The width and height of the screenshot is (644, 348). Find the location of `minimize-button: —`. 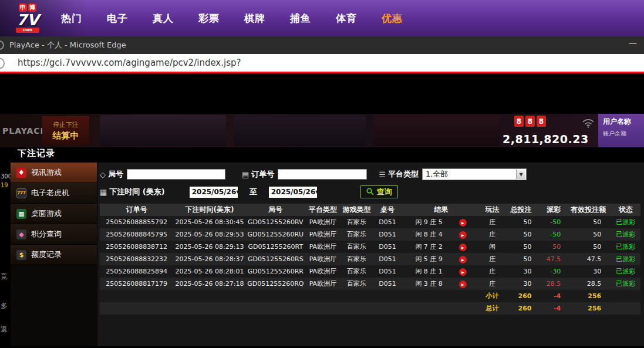

minimize-button: — is located at coordinates (633, 43).